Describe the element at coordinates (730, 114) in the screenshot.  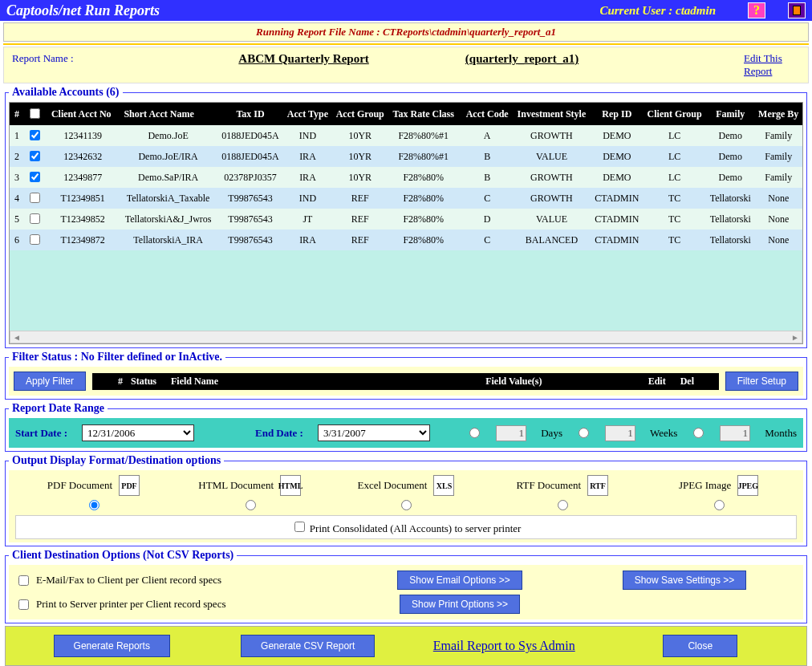
I see `accounts-header-cell: Family` at that location.